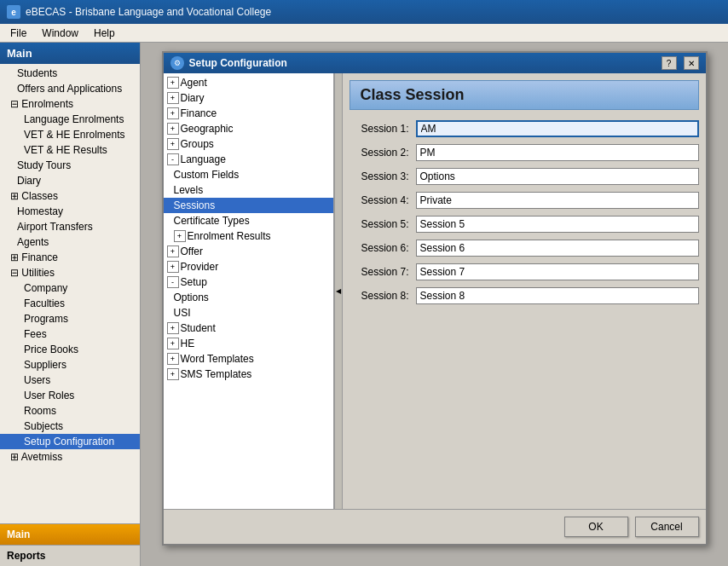 The width and height of the screenshot is (728, 566). Describe the element at coordinates (148, 12) in the screenshot. I see `app-title: eBECAS - Brisbane Language and Vocationa…` at that location.